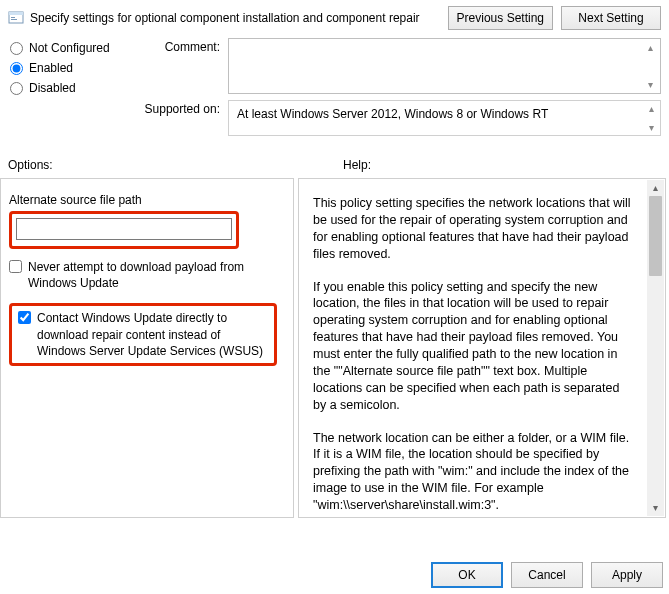  What do you see at coordinates (124, 230) in the screenshot?
I see `highlight-alt-path` at bounding box center [124, 230].